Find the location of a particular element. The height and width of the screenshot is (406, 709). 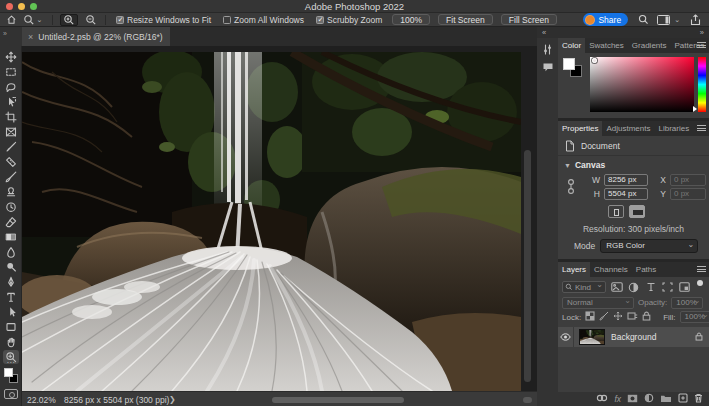

new-layer-icon is located at coordinates (683, 399).